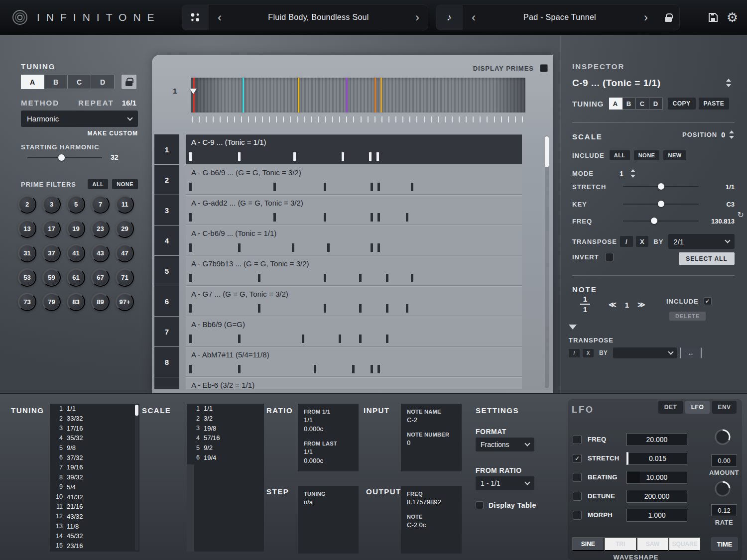 This screenshot has height=560, width=747. I want to click on include-all-button: ALL, so click(620, 155).